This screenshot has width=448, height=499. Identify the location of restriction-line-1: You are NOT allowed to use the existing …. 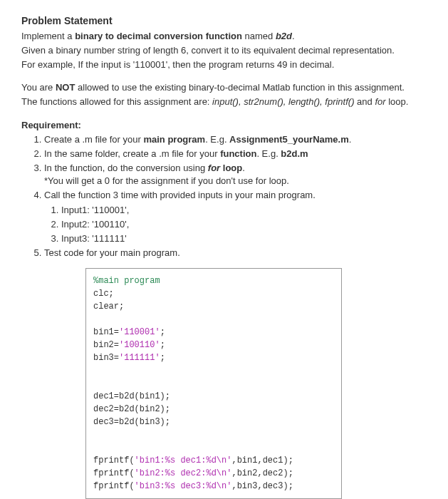
(224, 88).